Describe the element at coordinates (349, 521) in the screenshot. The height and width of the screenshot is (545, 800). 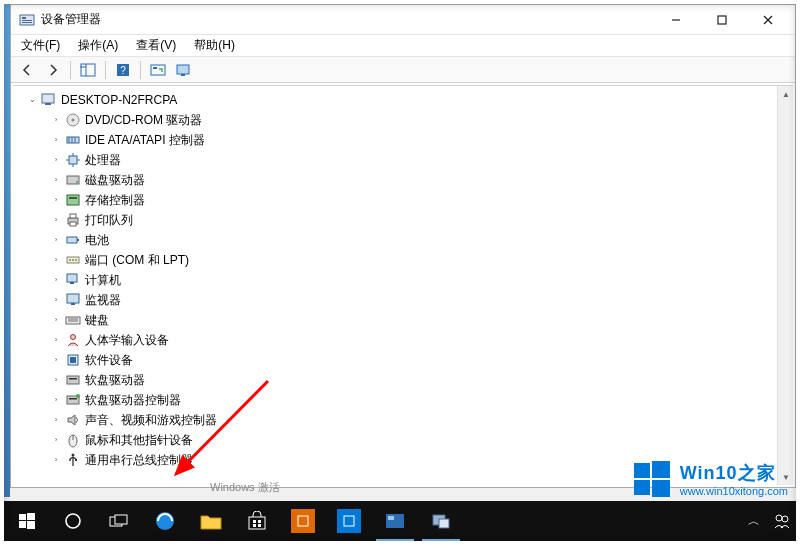
I see `taskbar-app-blue` at that location.